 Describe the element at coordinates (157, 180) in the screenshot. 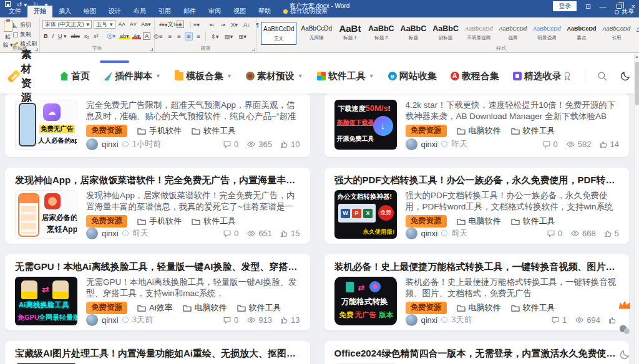

I see `article-title: 发现神仙App，居家做饭菜谱软件！完全免费无广告，内置海量丰富的菜谱信息，我真的…` at that location.